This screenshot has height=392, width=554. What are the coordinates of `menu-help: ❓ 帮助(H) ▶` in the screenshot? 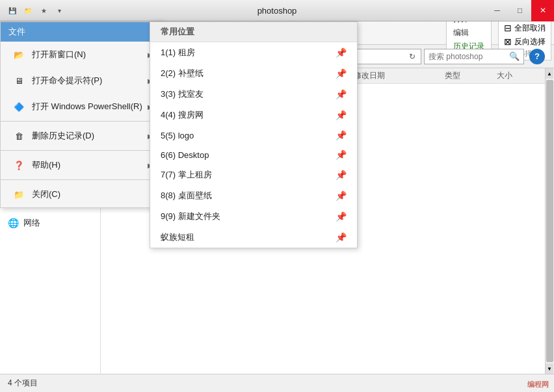 It's located at (82, 165).